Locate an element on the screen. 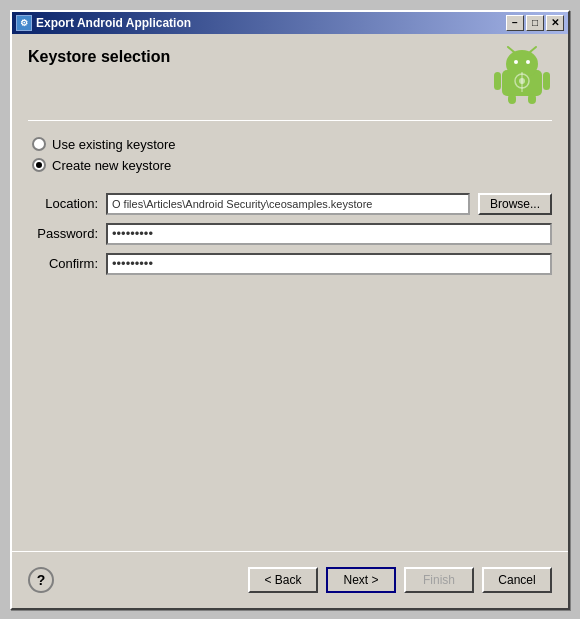  password-row: Password: is located at coordinates (290, 234).